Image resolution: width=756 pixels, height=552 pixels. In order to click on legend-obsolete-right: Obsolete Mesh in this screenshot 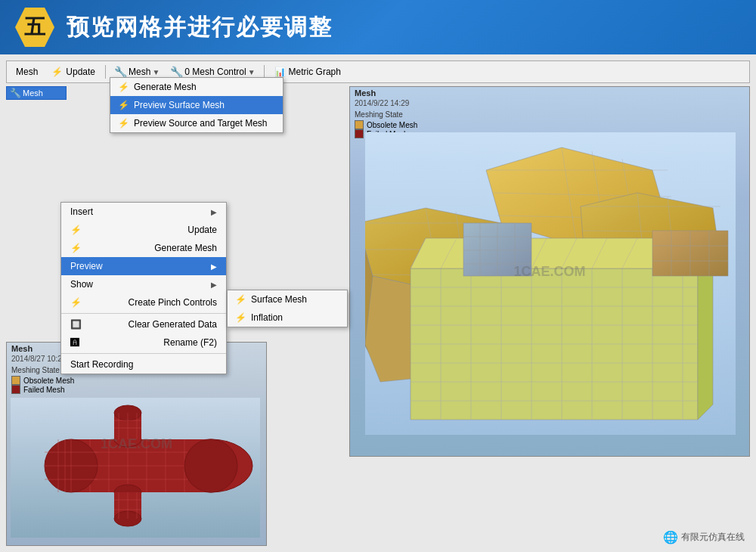, I will do `click(550, 125)`.